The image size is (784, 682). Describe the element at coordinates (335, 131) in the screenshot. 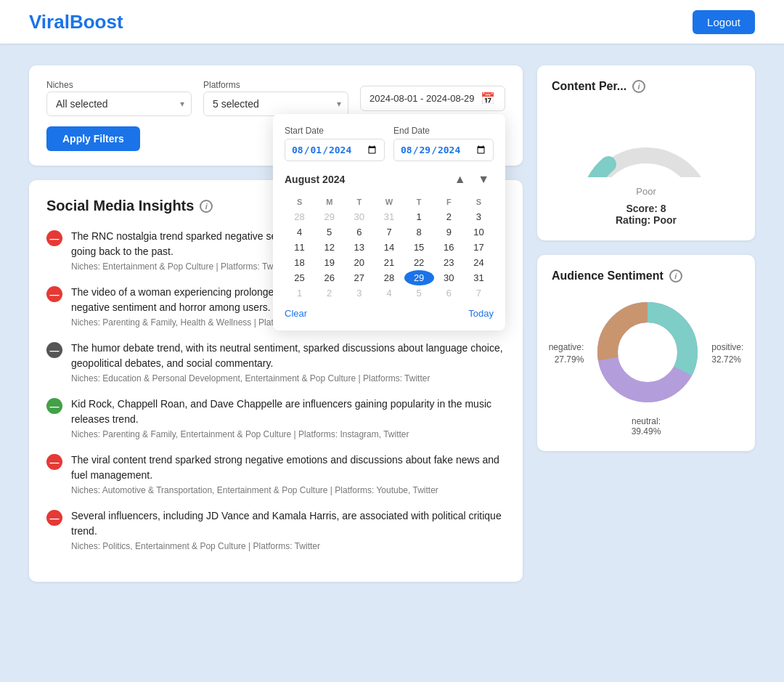

I see `start-date-label: Start Date` at that location.